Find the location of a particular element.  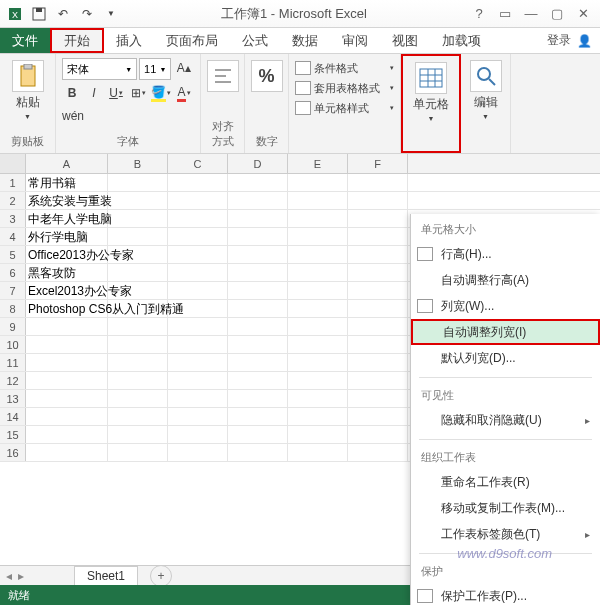

cell: Excel2013办公专家 is located at coordinates (67, 290).